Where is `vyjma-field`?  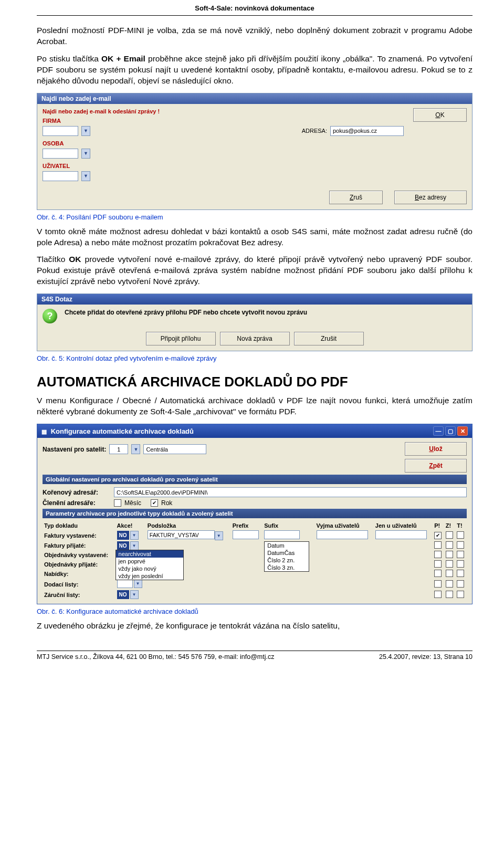 vyjma-field is located at coordinates (342, 534).